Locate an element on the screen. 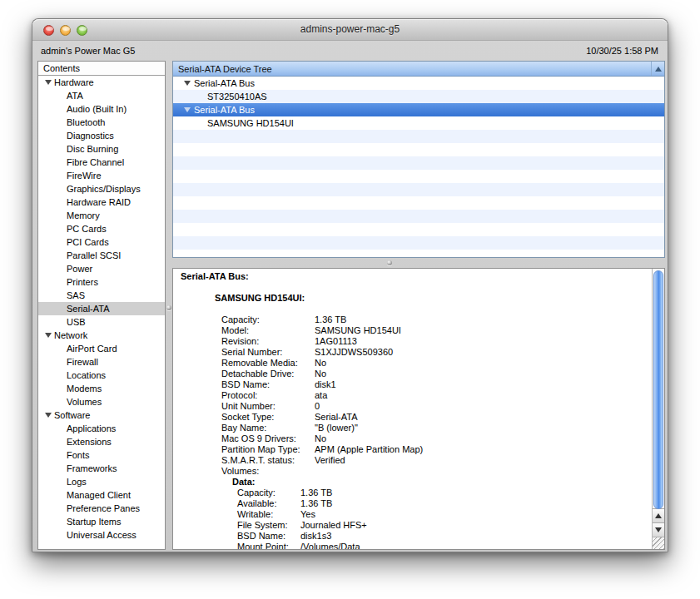  sidebar-item-network: Network is located at coordinates (102, 335).